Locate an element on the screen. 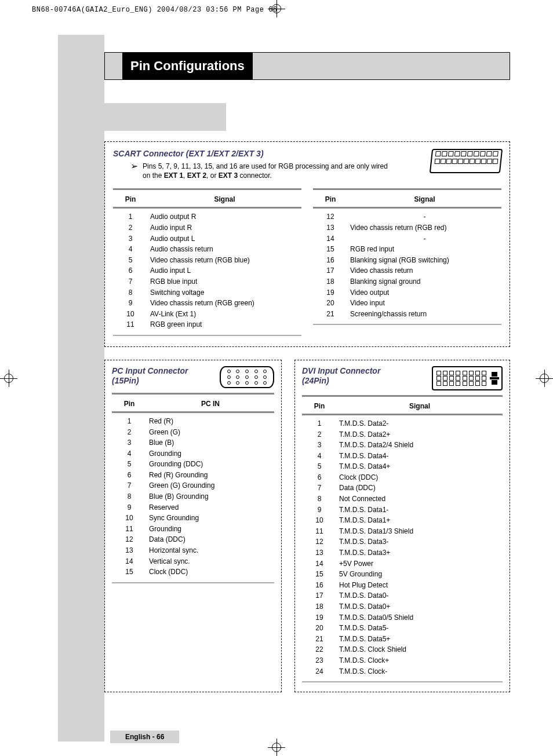 The width and height of the screenshot is (553, 756). cell-signal: Video chassis return (RGB green) is located at coordinates (225, 304).